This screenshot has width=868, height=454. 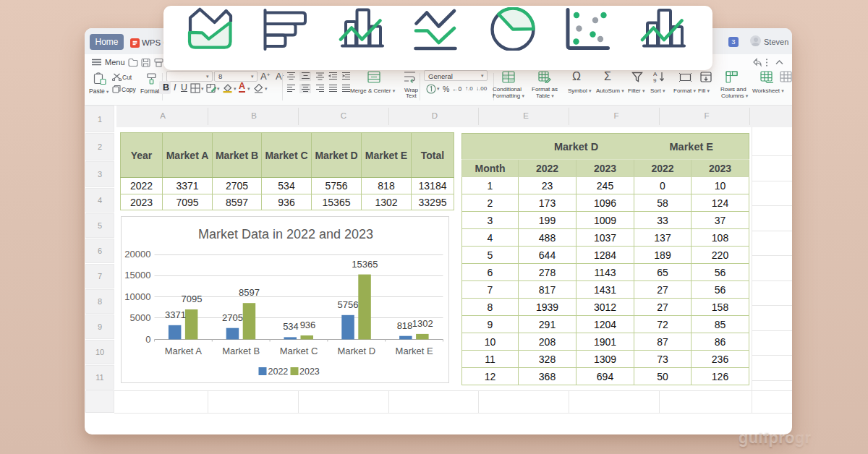 I want to click on svg-text: 3371, so click(x=175, y=315).